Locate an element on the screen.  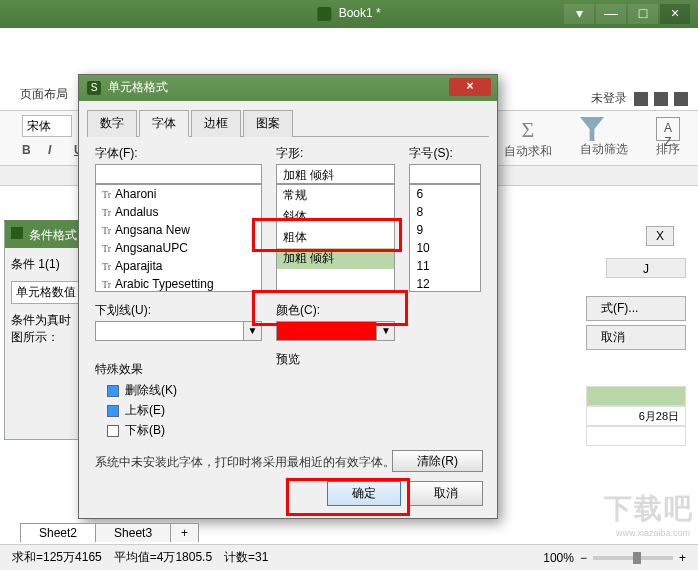
size-option: 6 is located at coordinates (445, 194).